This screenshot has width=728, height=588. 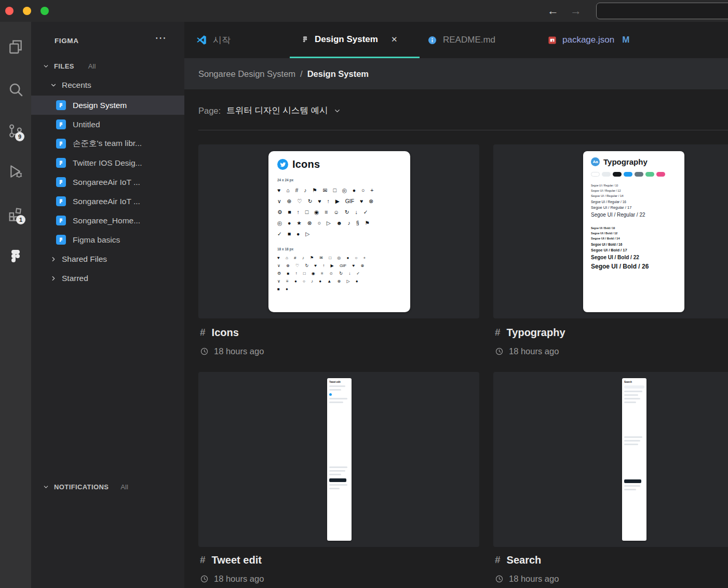 What do you see at coordinates (97, 240) in the screenshot?
I see `file-item-label: Figma basics` at bounding box center [97, 240].